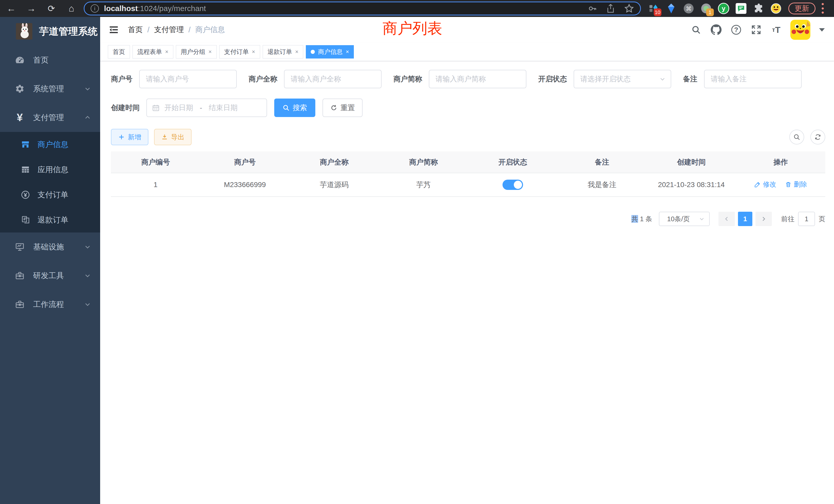 This screenshot has width=834, height=504. What do you see at coordinates (696, 30) in the screenshot?
I see `header-search-icon` at bounding box center [696, 30].